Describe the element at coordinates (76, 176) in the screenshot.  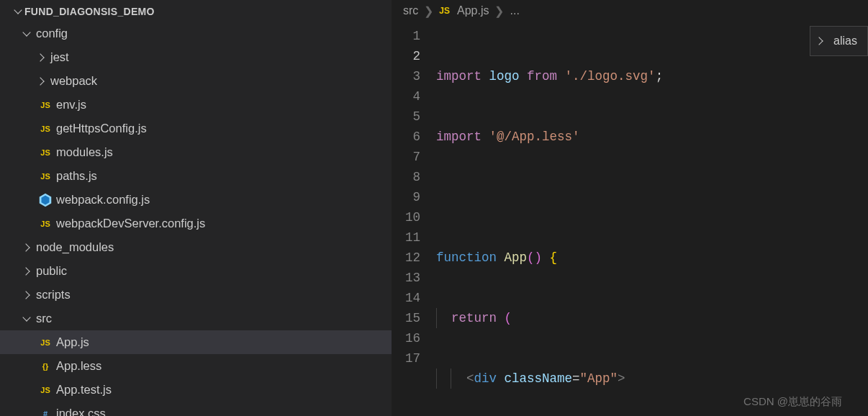
I see `tree-item-label: paths.js` at that location.